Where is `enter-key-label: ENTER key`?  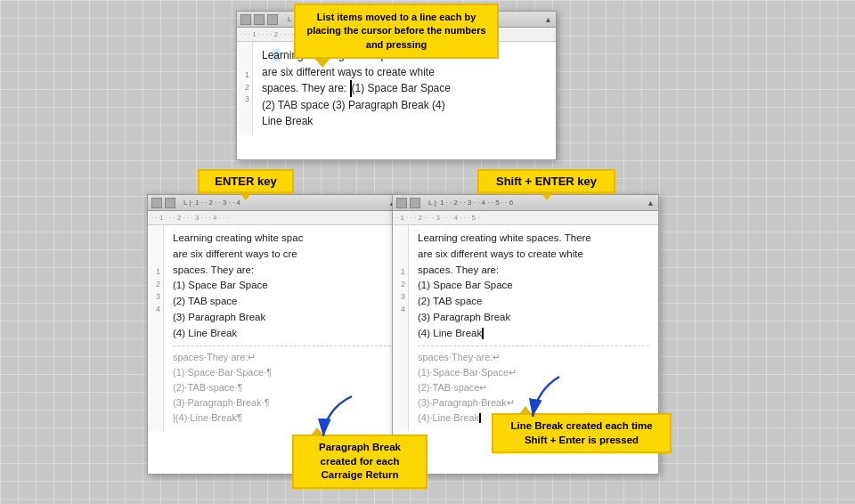 enter-key-label: ENTER key is located at coordinates (246, 182).